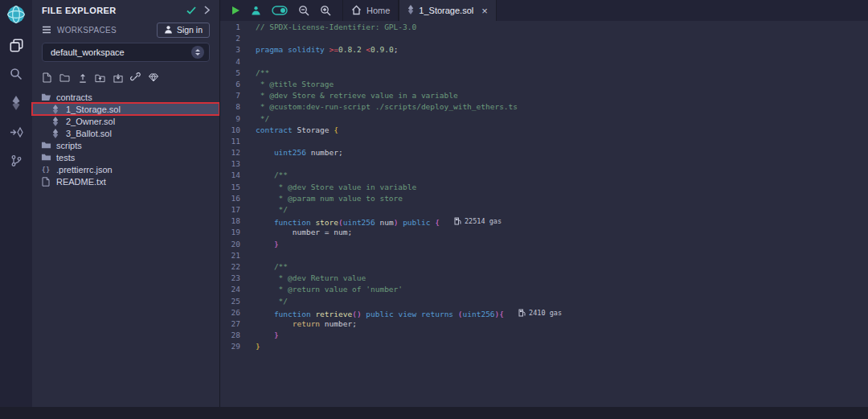  Describe the element at coordinates (47, 30) in the screenshot. I see `hamburger-icon` at that location.